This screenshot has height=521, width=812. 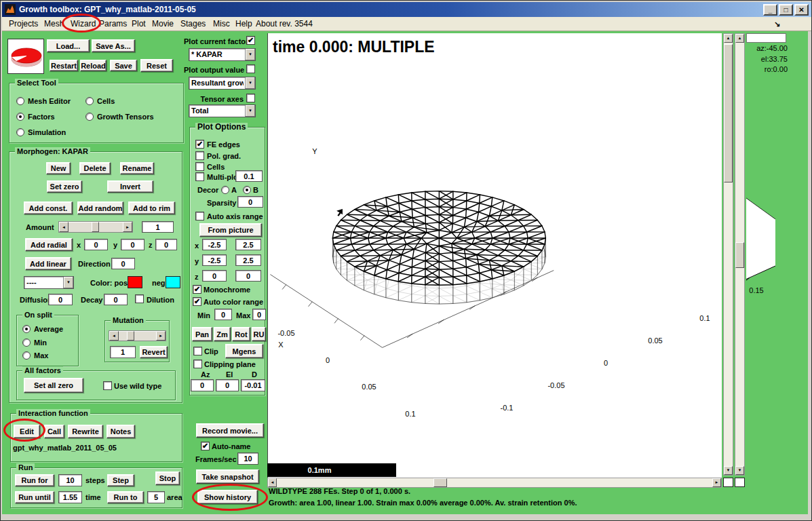 What do you see at coordinates (123, 65) in the screenshot?
I see `save-button: Save` at bounding box center [123, 65].